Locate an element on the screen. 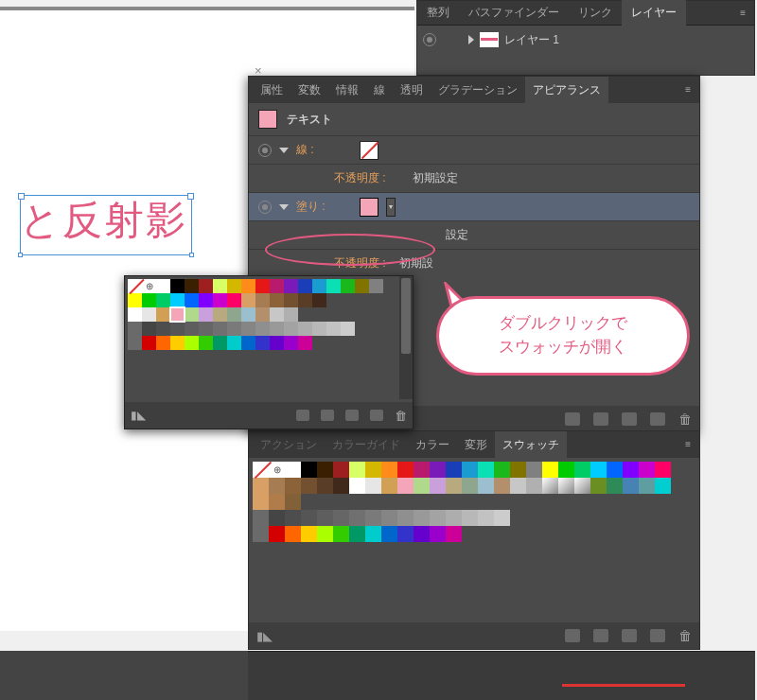  tab-info: 情報 is located at coordinates (347, 90).